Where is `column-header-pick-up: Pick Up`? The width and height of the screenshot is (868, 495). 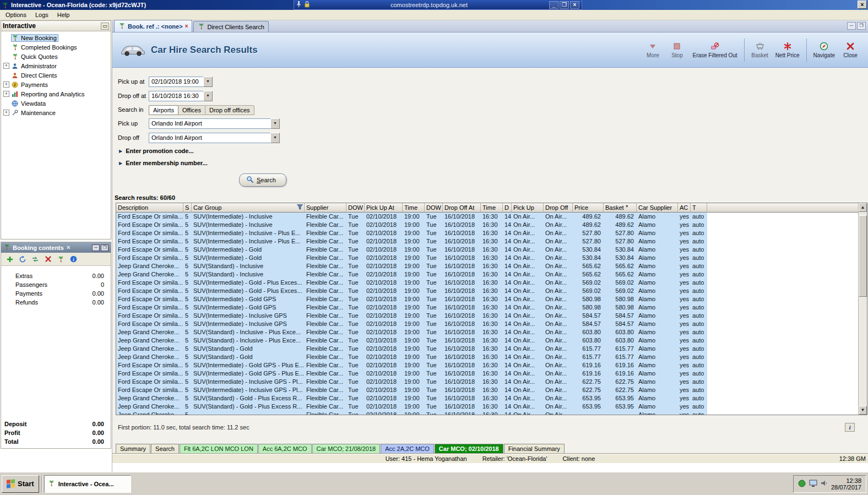 column-header-pick-up: Pick Up is located at coordinates (528, 208).